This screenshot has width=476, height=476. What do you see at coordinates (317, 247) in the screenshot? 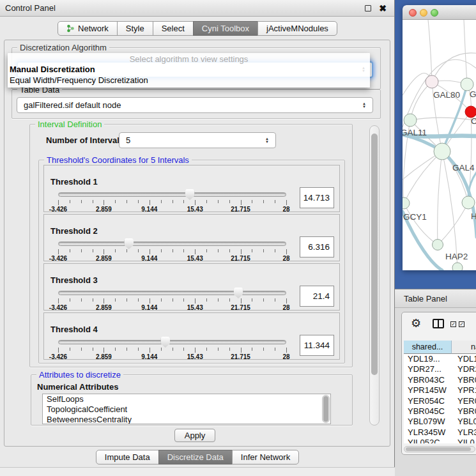
I see `threshold-2-value-field: 6.316` at bounding box center [317, 247].